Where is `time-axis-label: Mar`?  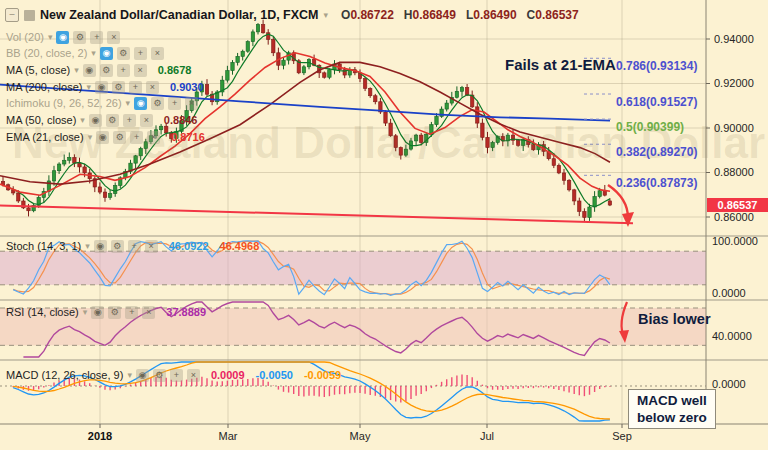 time-axis-label: Mar is located at coordinates (228, 436).